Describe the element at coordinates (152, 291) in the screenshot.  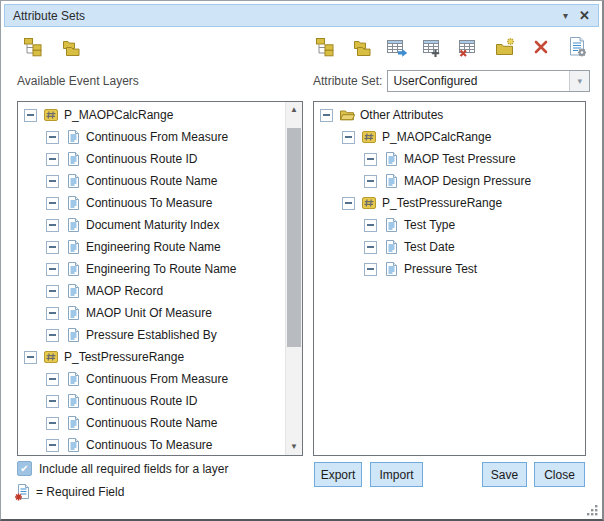
I see `tree-node-maop-record: MAOP Record` at that location.